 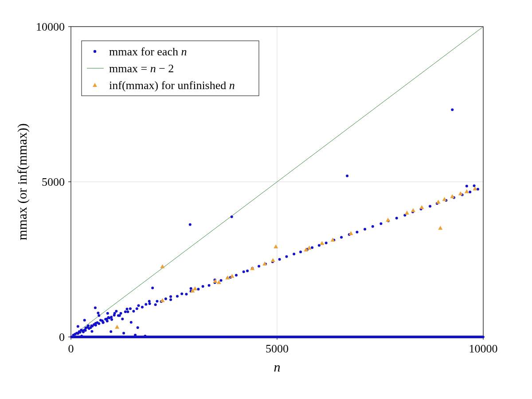 What do you see at coordinates (148, 51) in the screenshot?
I see `legend-label-0: mmax for each n` at bounding box center [148, 51].